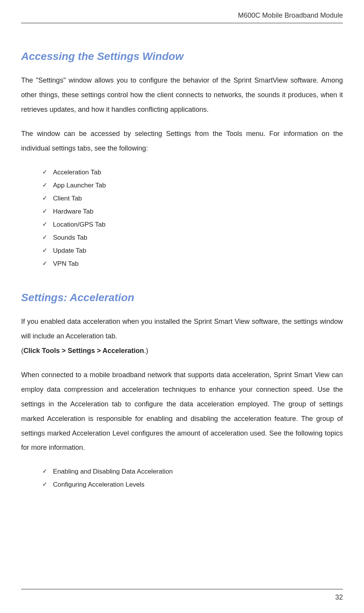  Describe the element at coordinates (182, 412) in the screenshot. I see `section2-para3: When connected to a mobile broadband net…` at that location.